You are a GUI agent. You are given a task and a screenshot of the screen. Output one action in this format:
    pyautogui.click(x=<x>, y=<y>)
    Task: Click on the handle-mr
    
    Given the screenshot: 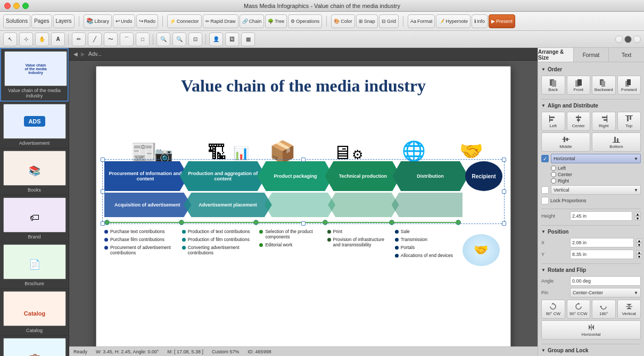 What is the action you would take?
    pyautogui.click(x=504, y=192)
    